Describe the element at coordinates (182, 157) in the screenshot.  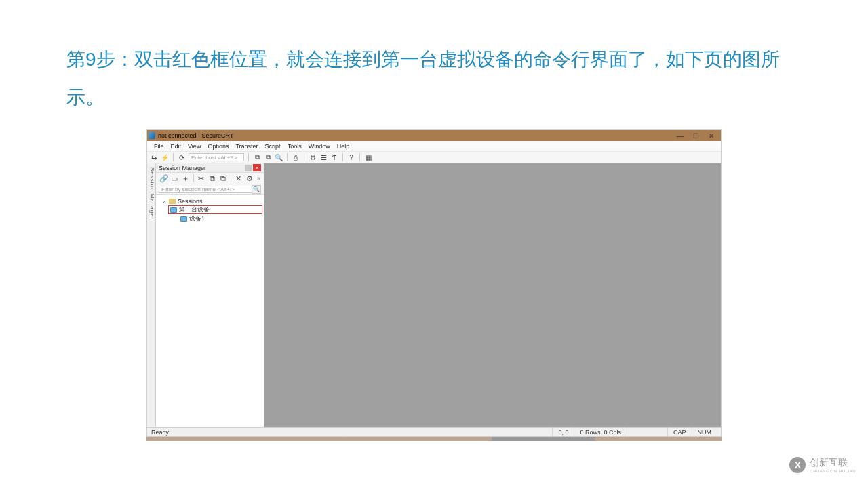
I see `reconnect-icon: ⟳` at that location.